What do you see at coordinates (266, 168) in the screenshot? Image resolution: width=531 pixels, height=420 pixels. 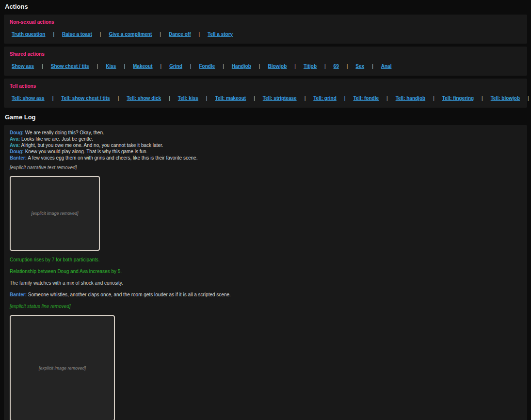 I see `log-narrative-line: [explicit narrative text removed]` at bounding box center [266, 168].